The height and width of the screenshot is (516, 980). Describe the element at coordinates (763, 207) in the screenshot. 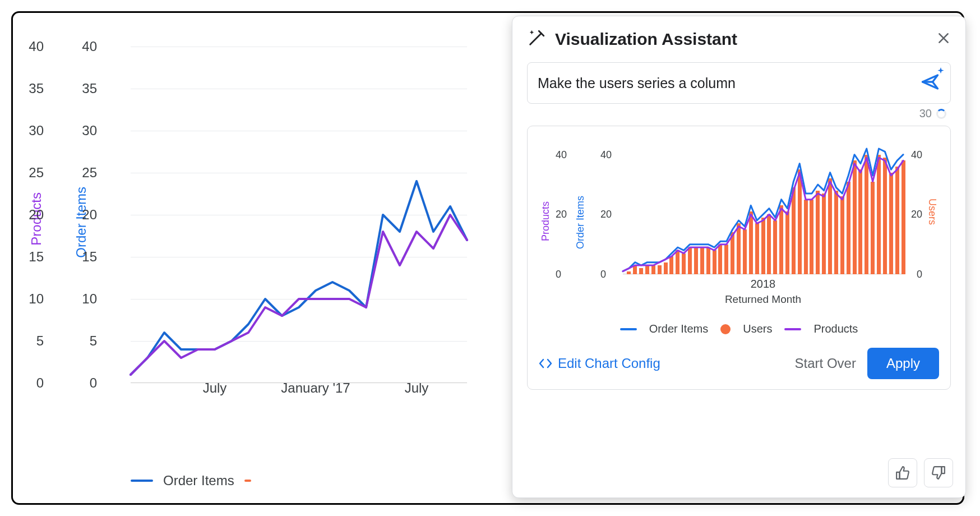

I see `preview-plot-area` at that location.